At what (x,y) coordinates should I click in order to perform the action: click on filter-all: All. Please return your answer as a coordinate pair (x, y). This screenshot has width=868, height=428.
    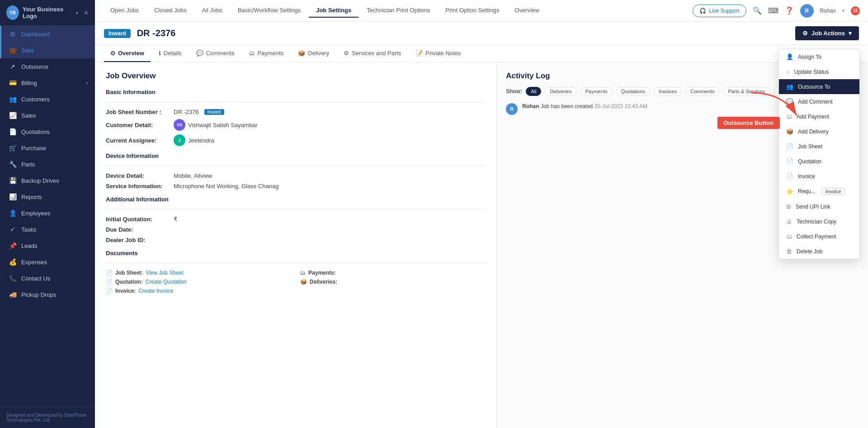
    Looking at the image, I should click on (533, 91).